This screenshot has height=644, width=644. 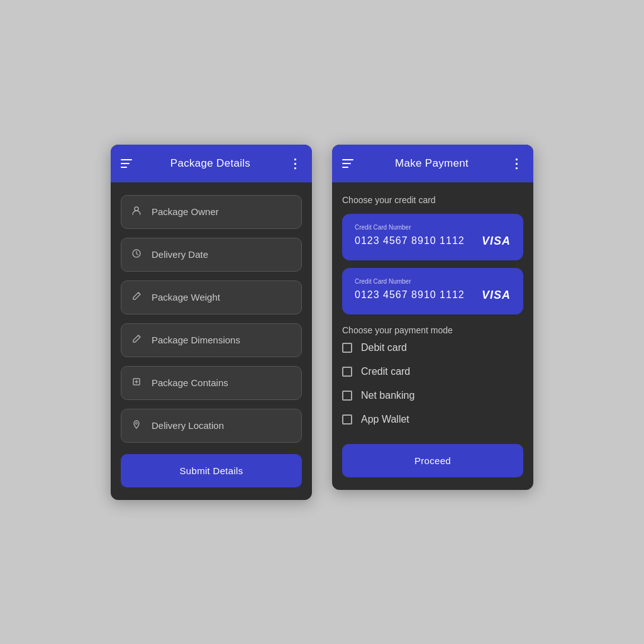 I want to click on card-1-brand: VISA, so click(x=496, y=242).